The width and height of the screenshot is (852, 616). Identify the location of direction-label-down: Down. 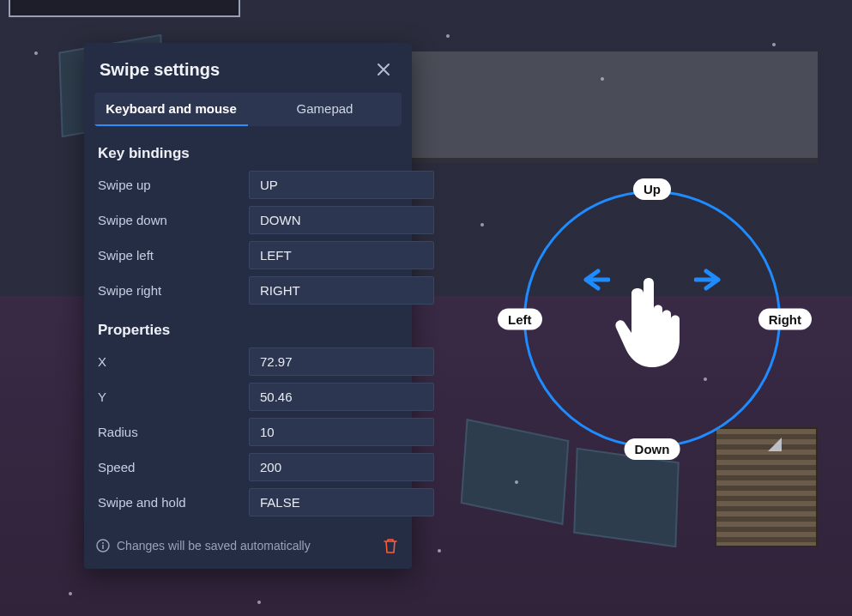
(652, 450).